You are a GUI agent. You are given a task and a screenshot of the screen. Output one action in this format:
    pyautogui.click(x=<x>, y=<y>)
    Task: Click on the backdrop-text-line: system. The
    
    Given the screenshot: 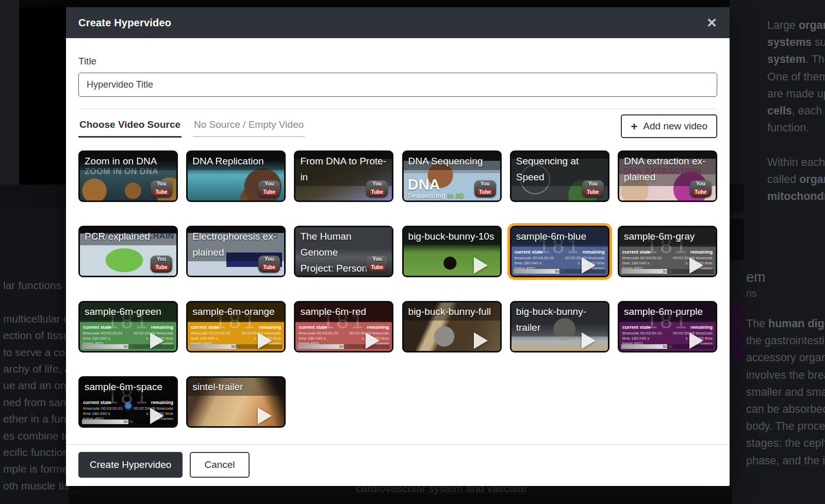 What is the action you would take?
    pyautogui.click(x=796, y=60)
    